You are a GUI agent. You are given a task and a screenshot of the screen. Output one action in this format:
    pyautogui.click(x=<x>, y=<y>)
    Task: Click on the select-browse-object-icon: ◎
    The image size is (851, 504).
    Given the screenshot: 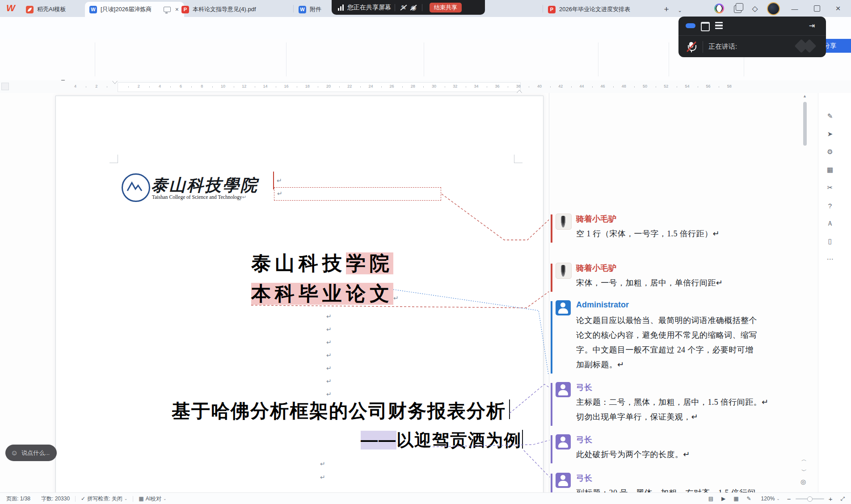 What is the action you would take?
    pyautogui.click(x=803, y=482)
    